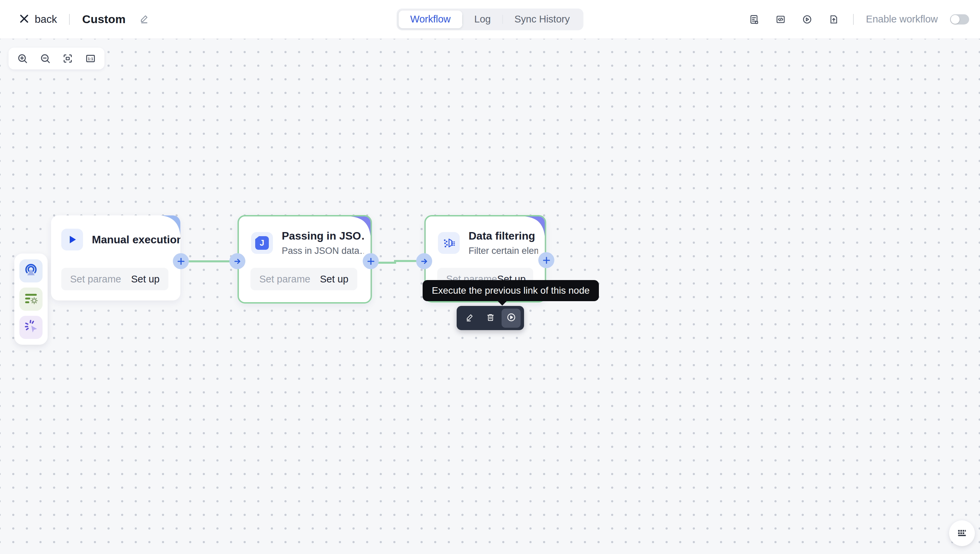 The width and height of the screenshot is (980, 554). What do you see at coordinates (104, 19) in the screenshot?
I see `workflow-title: Custom` at bounding box center [104, 19].